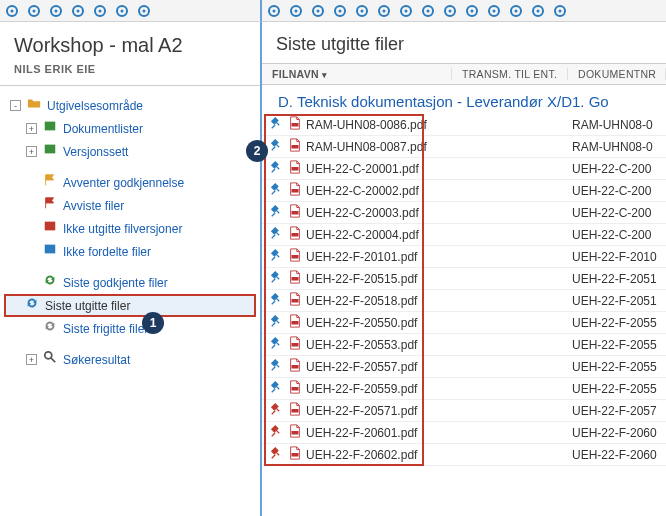  What do you see at coordinates (296, 74) in the screenshot?
I see `column-filnavn-label: FILNAVN` at bounding box center [296, 74].